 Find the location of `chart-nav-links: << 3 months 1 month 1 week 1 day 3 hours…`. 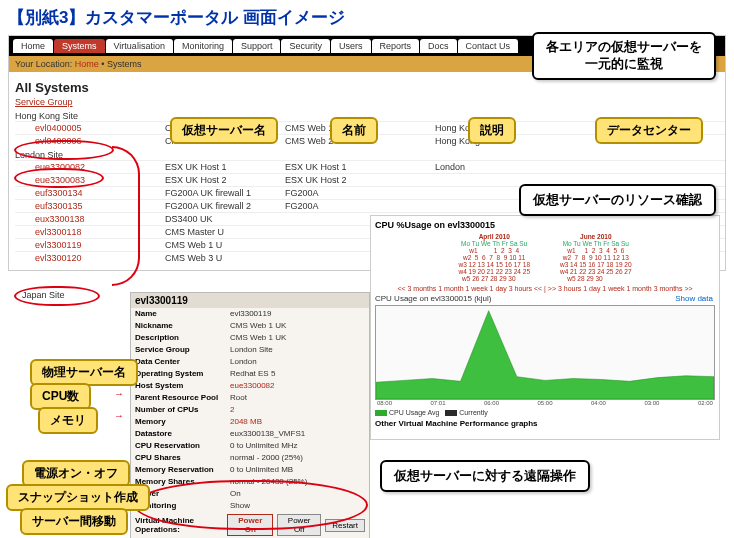

chart-nav-links: << 3 months 1 month 1 week 1 day 3 hours… is located at coordinates (545, 288).